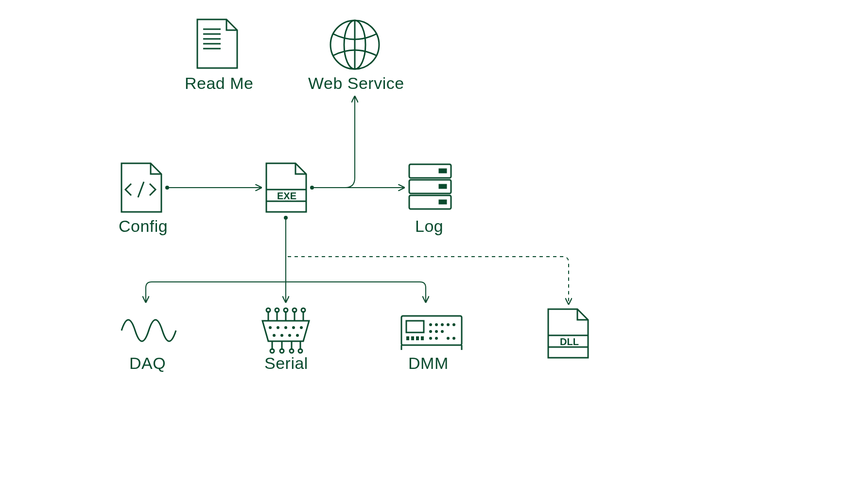 The height and width of the screenshot is (488, 868). What do you see at coordinates (143, 227) in the screenshot?
I see `config-label: Config` at bounding box center [143, 227].